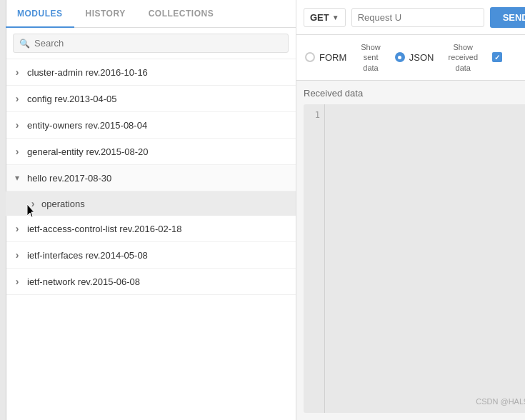 Image resolution: width=525 pixels, height=420 pixels. I want to click on tab-history: HISTORY, so click(106, 14).